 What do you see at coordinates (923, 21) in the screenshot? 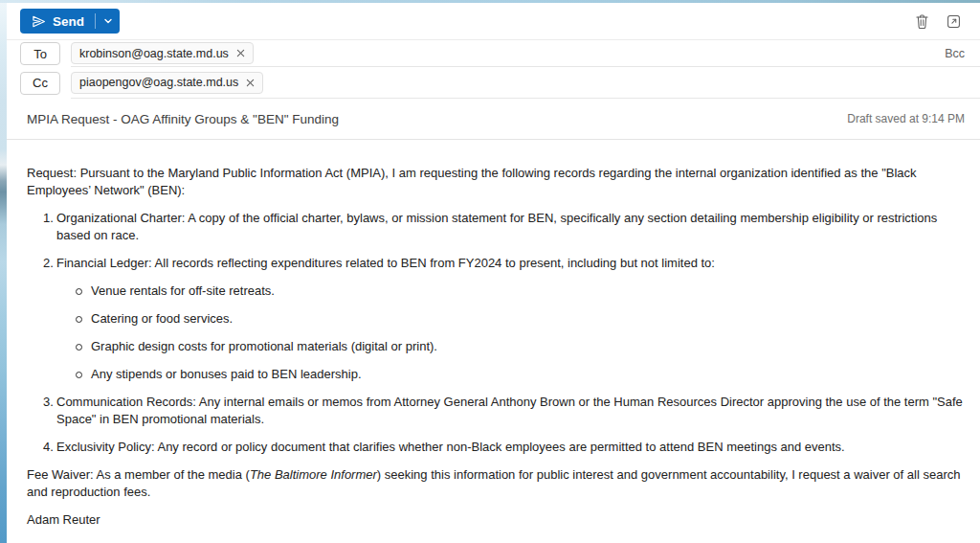
I see `discard-draft-button` at bounding box center [923, 21].